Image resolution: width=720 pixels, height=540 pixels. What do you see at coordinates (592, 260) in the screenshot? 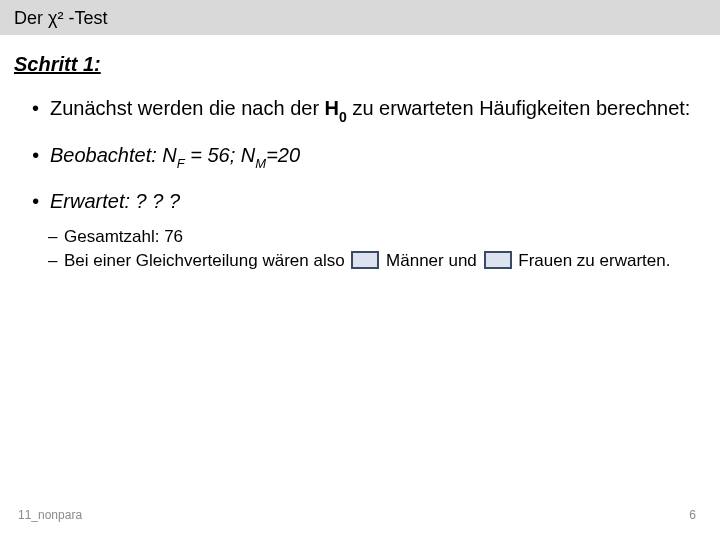
I see `text: Frauen zu erwarten.` at bounding box center [592, 260].